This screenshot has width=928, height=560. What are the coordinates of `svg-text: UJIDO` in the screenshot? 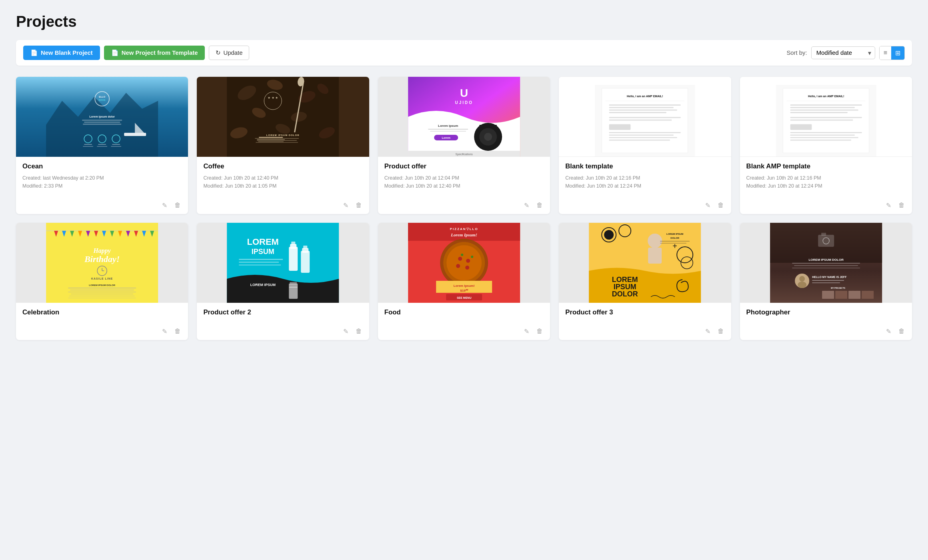 It's located at (464, 102).